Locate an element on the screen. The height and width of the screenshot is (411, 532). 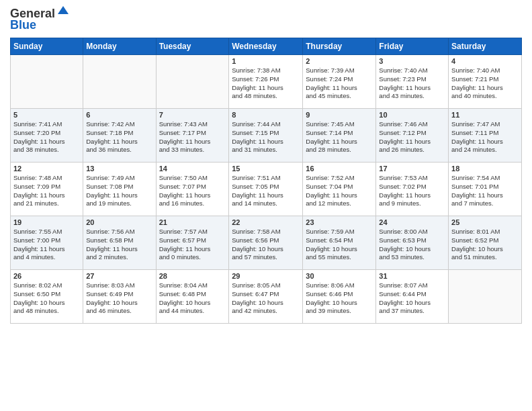
day-info: Sunrise: 8:03 AM Sunset: 6:49 PM Dayligh… is located at coordinates (120, 298).